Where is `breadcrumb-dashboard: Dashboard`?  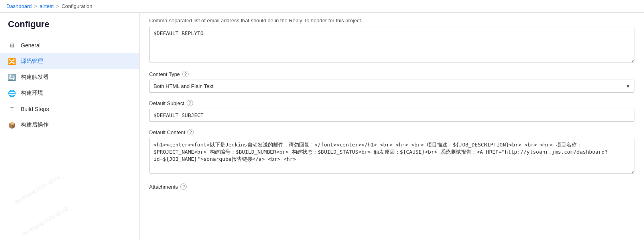 breadcrumb-dashboard: Dashboard is located at coordinates (19, 6).